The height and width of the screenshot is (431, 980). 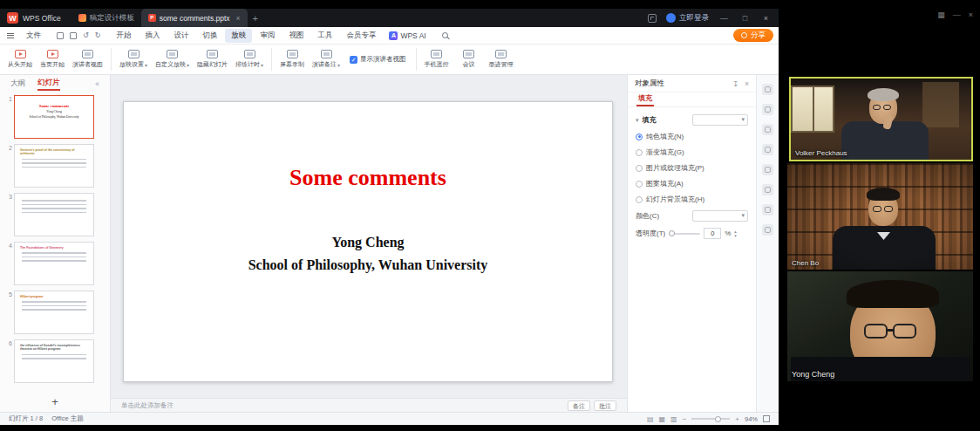 What do you see at coordinates (674, 419) in the screenshot?
I see `reading-view-icon: ▥` at bounding box center [674, 419].